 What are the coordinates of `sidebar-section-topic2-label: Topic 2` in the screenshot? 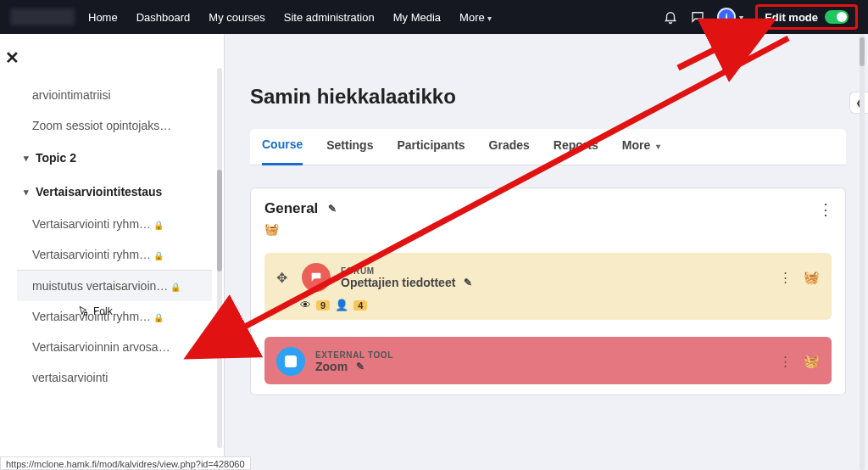 It's located at (56, 158).